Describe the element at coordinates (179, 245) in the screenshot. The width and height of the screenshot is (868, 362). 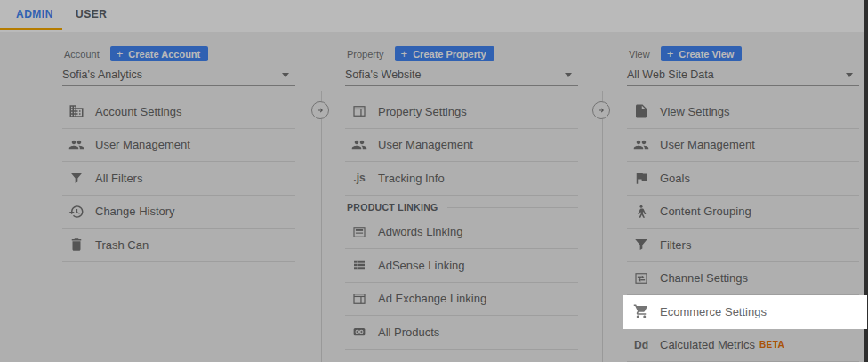
I see `item-trash-can: Trash Can` at that location.